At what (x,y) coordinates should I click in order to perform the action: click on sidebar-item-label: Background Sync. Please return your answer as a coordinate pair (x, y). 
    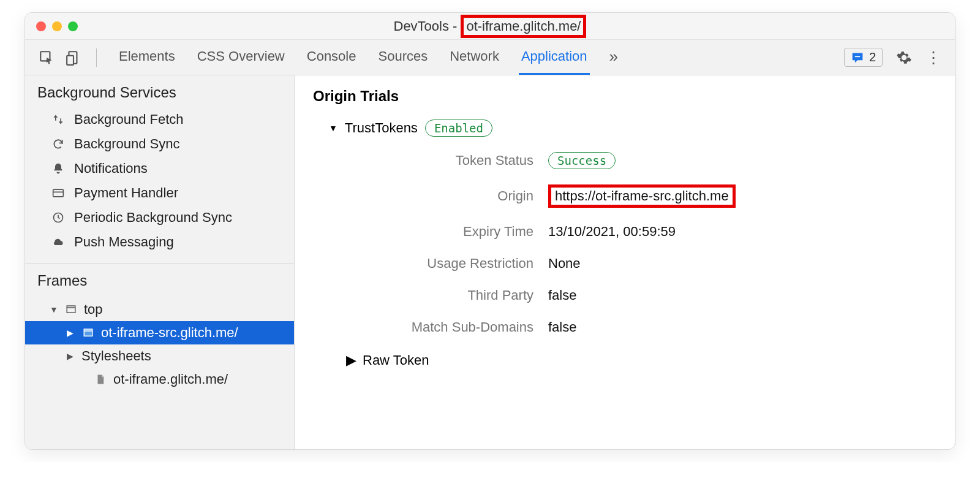
    Looking at the image, I should click on (127, 144).